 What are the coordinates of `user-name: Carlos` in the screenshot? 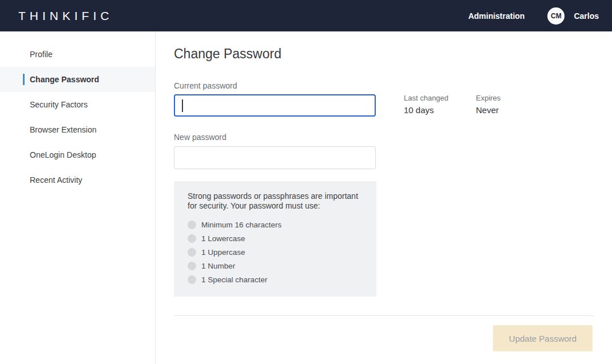 It's located at (586, 16).